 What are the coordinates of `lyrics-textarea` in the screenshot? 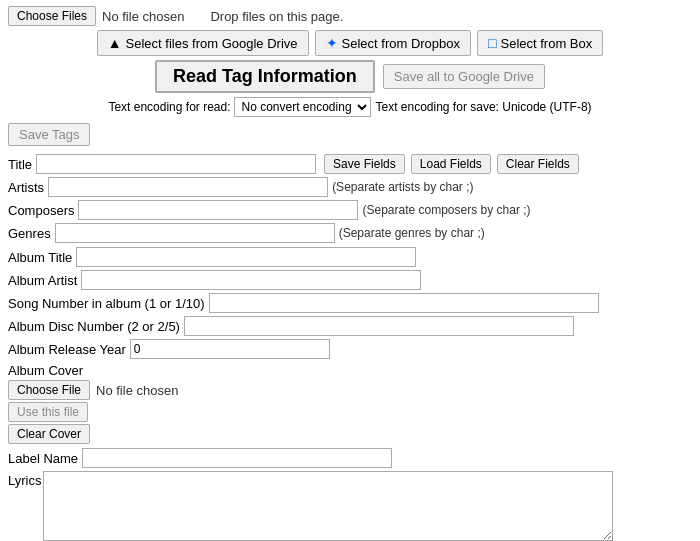 It's located at (328, 506).